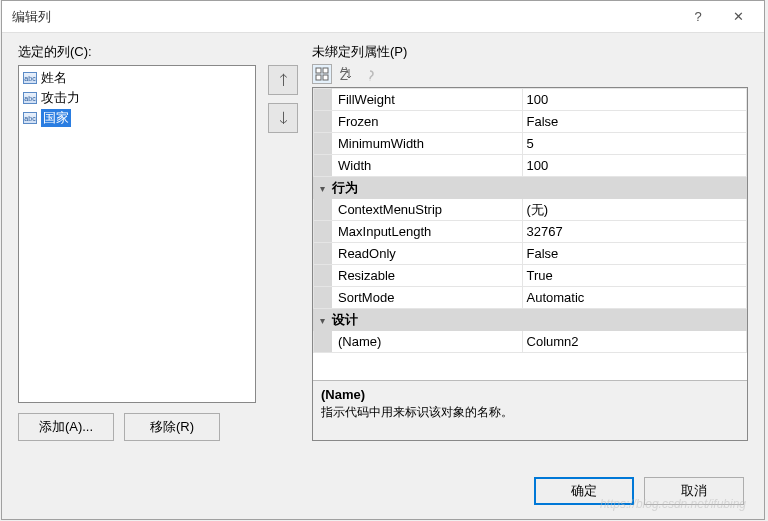  Describe the element at coordinates (66, 427) in the screenshot. I see `add-button: 添加(A)...` at that location.